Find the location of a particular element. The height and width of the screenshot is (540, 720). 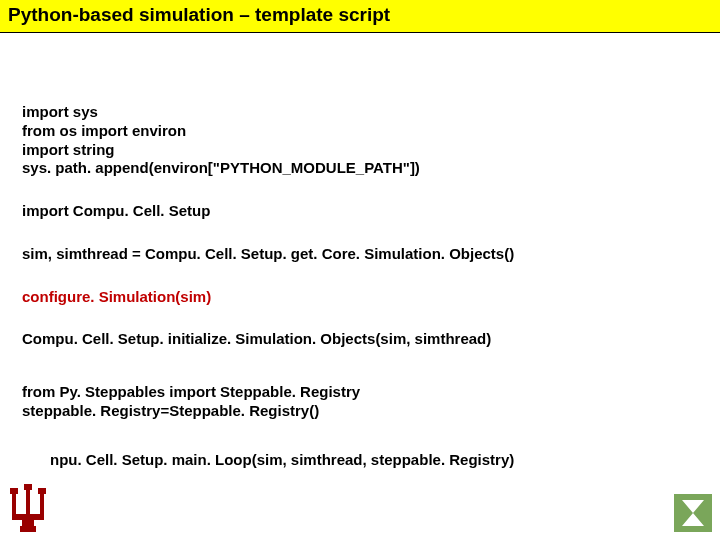

code-block-import-setup: import Compu. Cell. Setup is located at coordinates (360, 212).